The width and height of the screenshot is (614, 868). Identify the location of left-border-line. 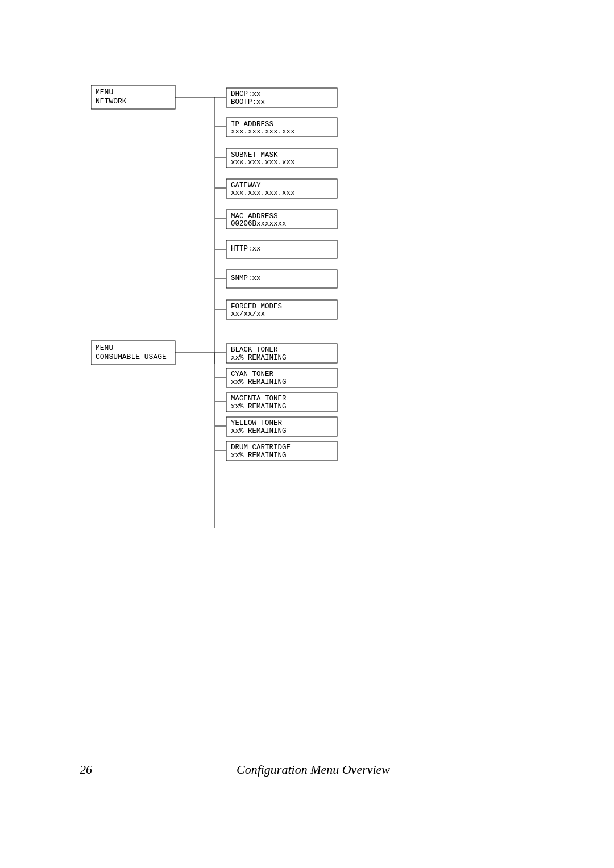
(131, 395).